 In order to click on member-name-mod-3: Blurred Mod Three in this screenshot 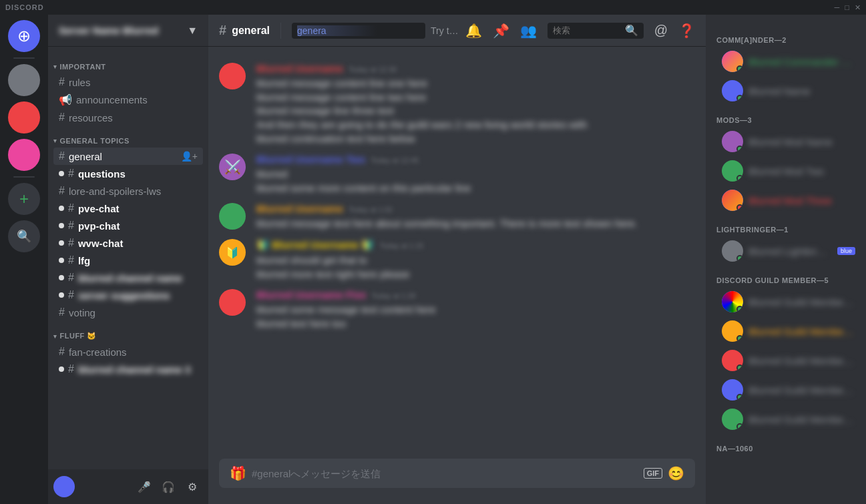, I will do `click(802, 200)`.